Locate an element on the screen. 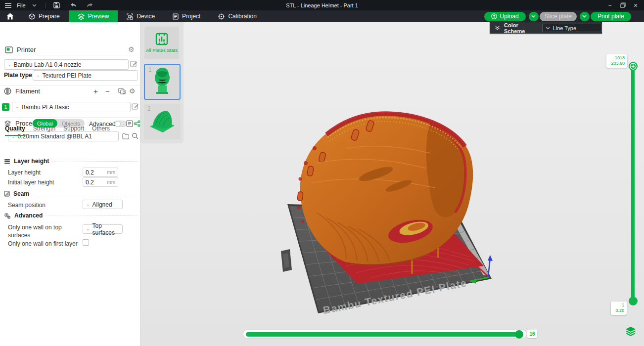 The height and width of the screenshot is (346, 644). layer-height-input: 0.2 mm is located at coordinates (100, 172).